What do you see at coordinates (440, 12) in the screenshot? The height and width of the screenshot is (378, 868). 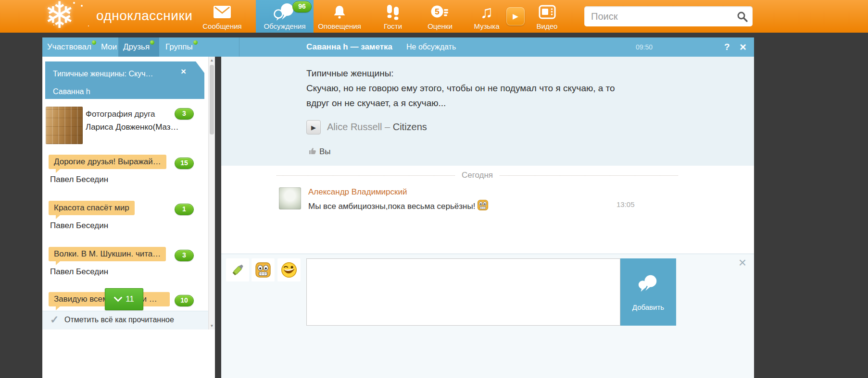 I see `rating-five-icon: 5` at bounding box center [440, 12].